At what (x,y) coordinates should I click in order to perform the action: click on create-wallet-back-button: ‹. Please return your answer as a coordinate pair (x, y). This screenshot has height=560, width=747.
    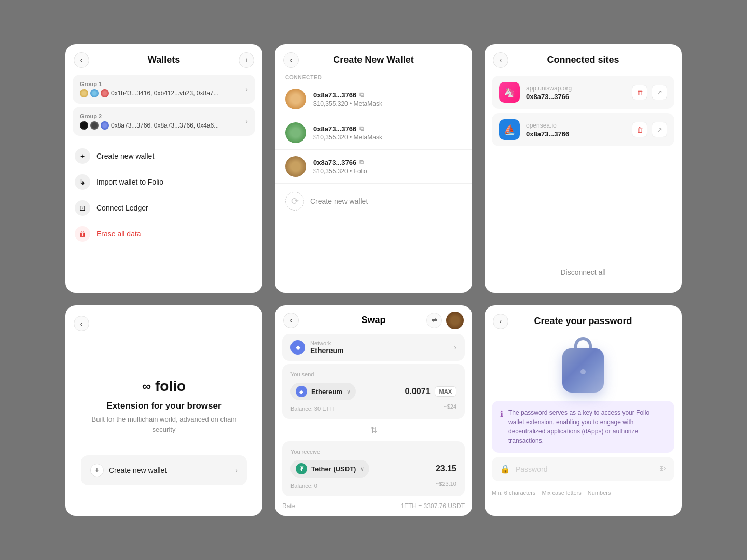
    Looking at the image, I should click on (291, 60).